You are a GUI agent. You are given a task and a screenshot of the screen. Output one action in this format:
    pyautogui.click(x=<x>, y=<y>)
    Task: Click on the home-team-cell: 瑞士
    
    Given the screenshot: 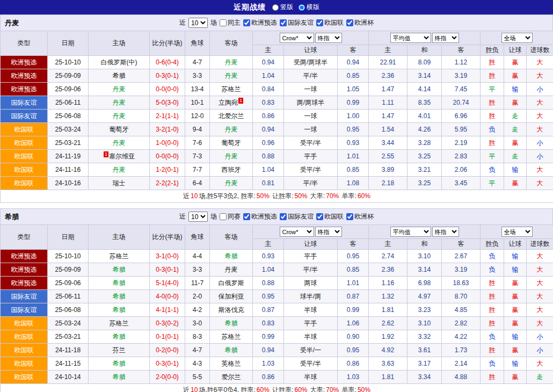 What is the action you would take?
    pyautogui.click(x=119, y=184)
    